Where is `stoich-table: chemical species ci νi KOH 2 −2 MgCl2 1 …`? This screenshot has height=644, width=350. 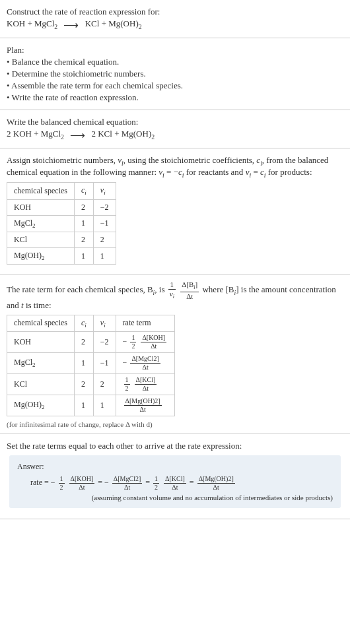 stoich-table: chemical species ci νi KOH 2 −2 MgCl2 1 … is located at coordinates (61, 223).